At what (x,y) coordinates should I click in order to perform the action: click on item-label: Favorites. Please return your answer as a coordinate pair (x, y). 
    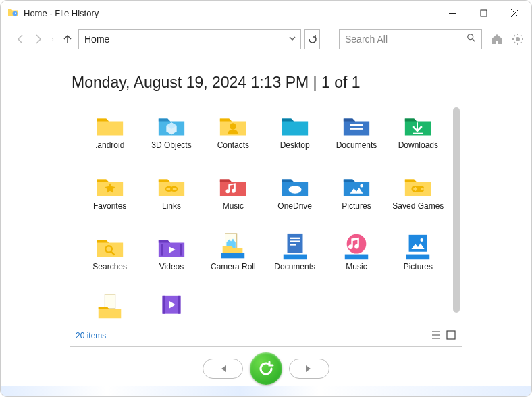
    Looking at the image, I should click on (109, 207).